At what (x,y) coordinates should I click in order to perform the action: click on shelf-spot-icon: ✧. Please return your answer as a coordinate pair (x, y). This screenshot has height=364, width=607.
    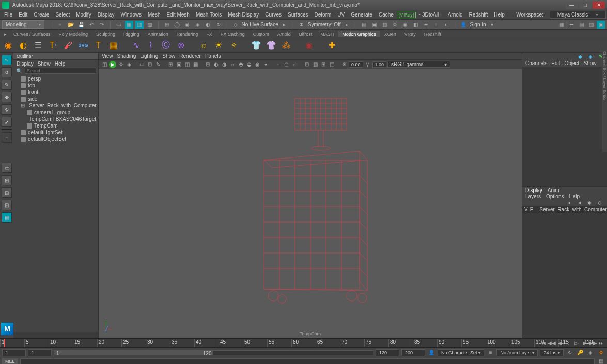
    Looking at the image, I should click on (234, 45).